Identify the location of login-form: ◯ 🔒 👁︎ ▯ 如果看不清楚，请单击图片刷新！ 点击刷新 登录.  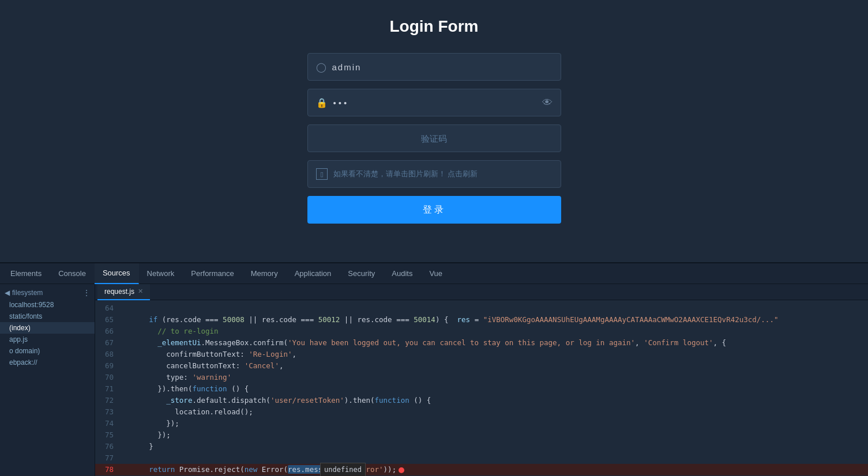
(434, 138).